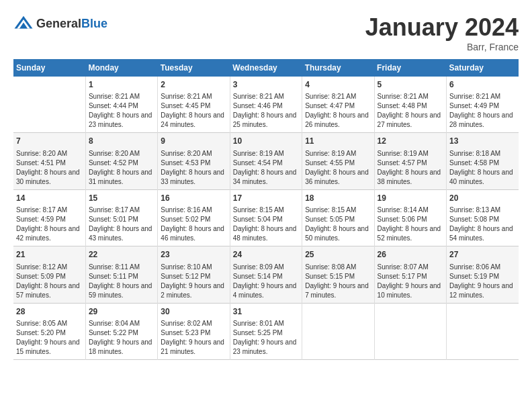 The image size is (532, 411). Describe the element at coordinates (266, 161) in the screenshot. I see `calendar-cell: 10Sunrise: 8:19 AMSunset: 4:54 PMDayligh…` at that location.